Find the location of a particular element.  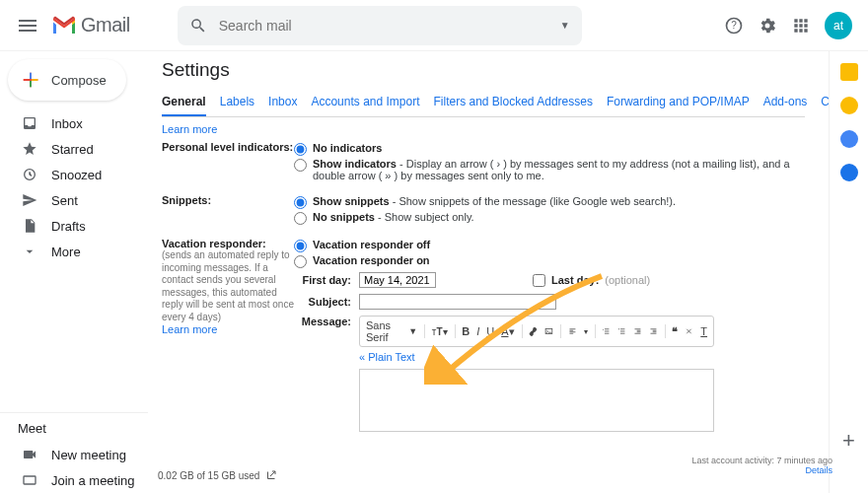

image-icon is located at coordinates (548, 331).